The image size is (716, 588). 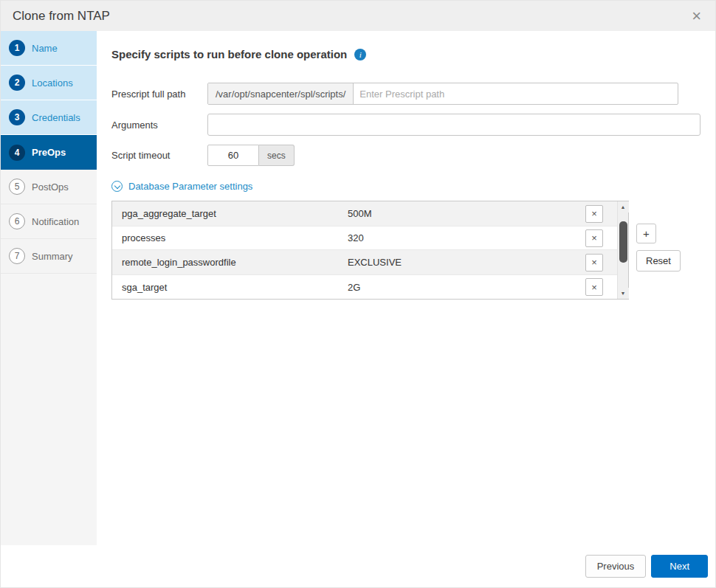 I want to click on timeout-input-group: secs, so click(x=251, y=155).